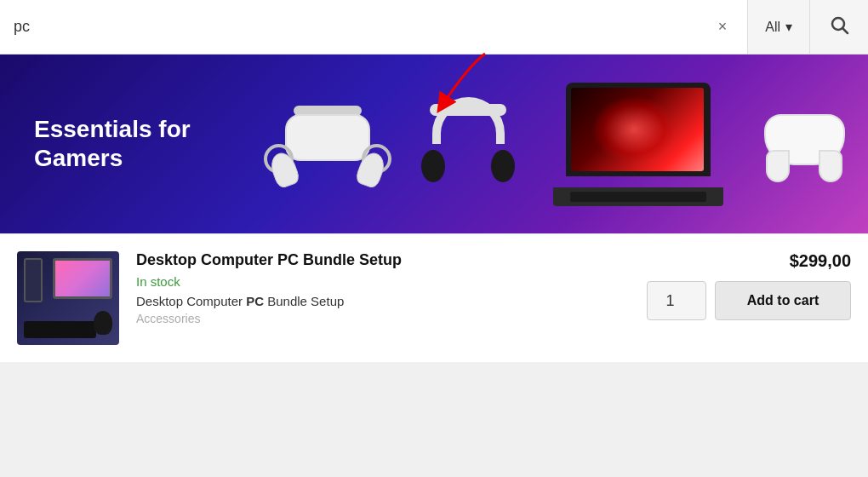  Describe the element at coordinates (779, 27) in the screenshot. I see `all-dropdown: All ▾` at that location.